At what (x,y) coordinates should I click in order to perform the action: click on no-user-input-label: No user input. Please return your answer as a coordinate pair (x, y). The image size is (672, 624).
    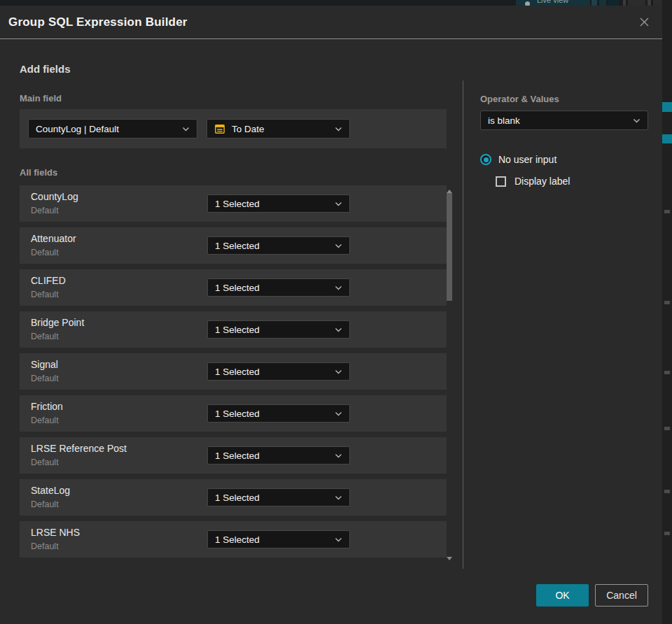
    Looking at the image, I should click on (528, 159).